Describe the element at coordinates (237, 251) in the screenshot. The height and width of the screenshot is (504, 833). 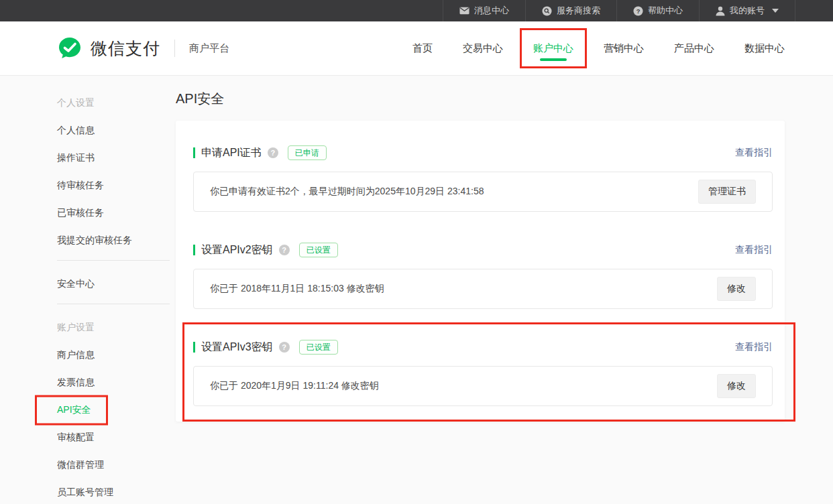
I see `section-title: 设置APIv2密钥` at that location.